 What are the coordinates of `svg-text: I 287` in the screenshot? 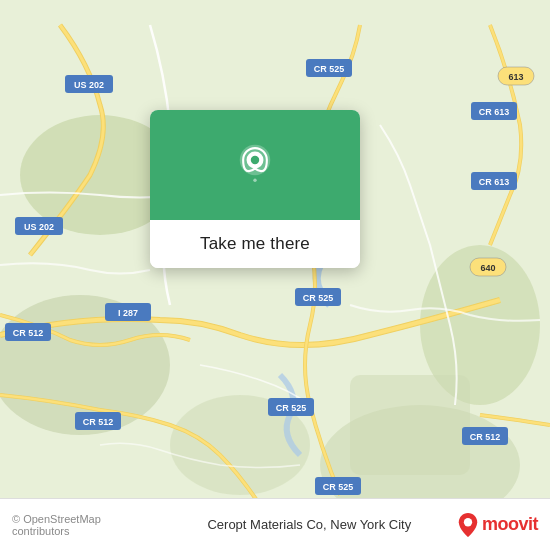 It's located at (128, 313).